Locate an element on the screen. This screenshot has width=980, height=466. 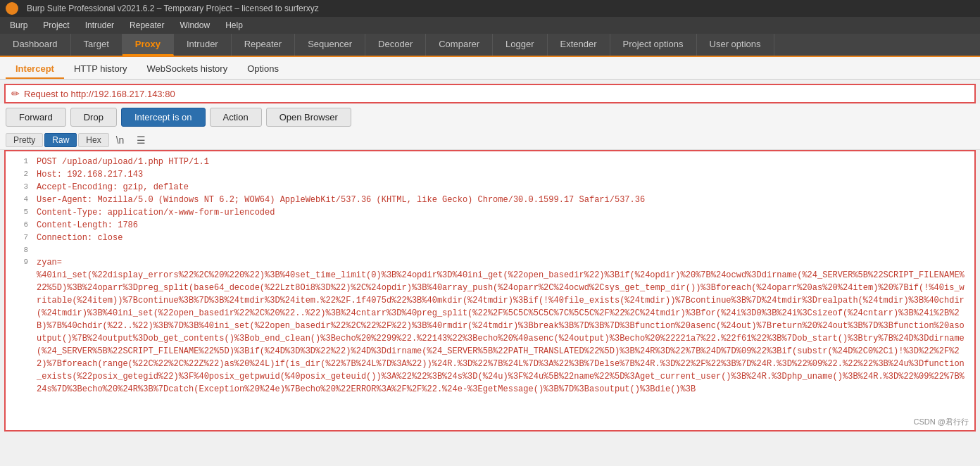
open-browser-button: Open Browser is located at coordinates (308, 117).